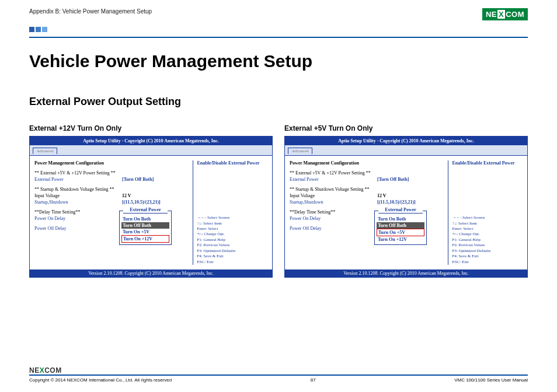  What do you see at coordinates (278, 102) in the screenshot?
I see `section-title: External Power Output Setting` at bounding box center [278, 102].